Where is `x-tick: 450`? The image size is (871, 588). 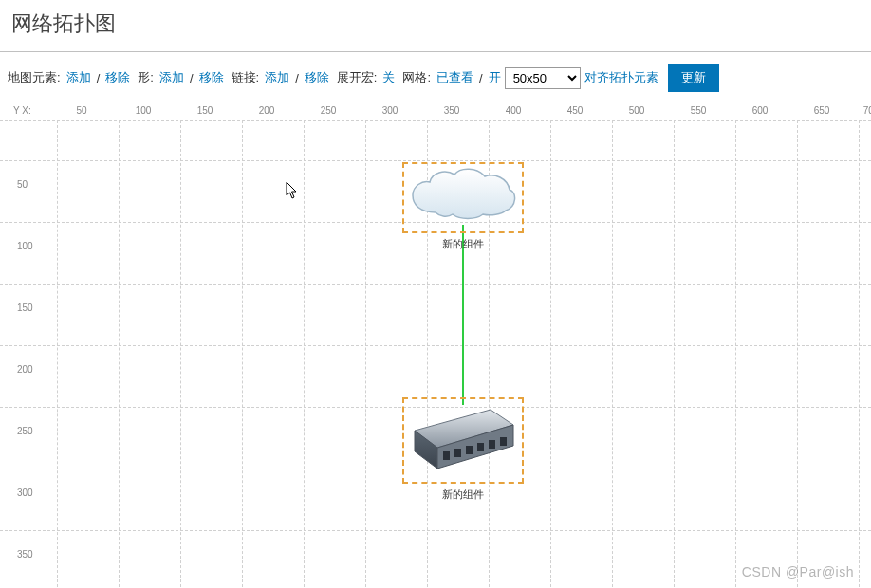
x-tick: 450 is located at coordinates (575, 110).